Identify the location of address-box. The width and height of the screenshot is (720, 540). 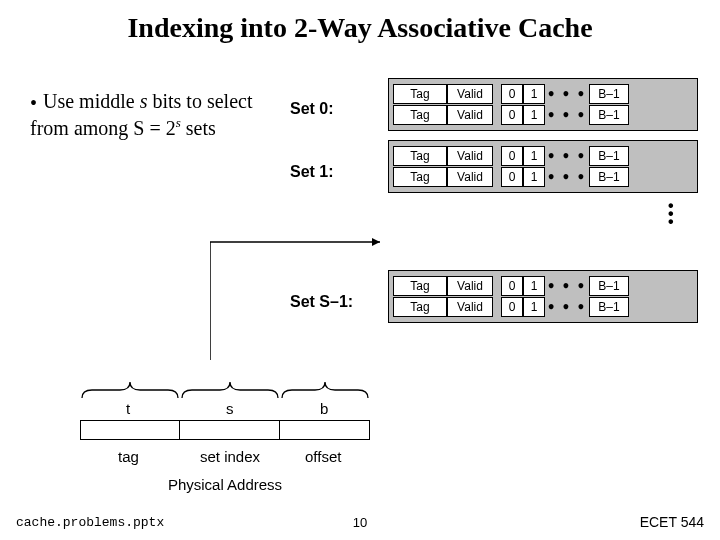
(225, 430).